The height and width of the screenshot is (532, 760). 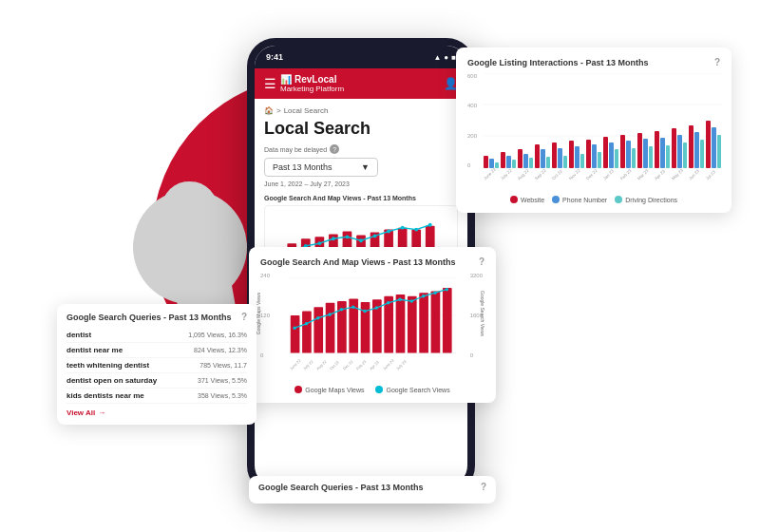 What do you see at coordinates (477, 355) in the screenshot?
I see `y-right-0: 0` at bounding box center [477, 355].